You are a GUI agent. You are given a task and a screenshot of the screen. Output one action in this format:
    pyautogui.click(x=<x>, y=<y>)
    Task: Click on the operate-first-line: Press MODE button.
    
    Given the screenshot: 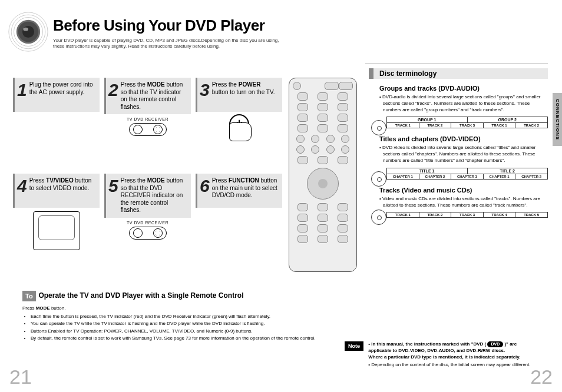 What is the action you would take?
    pyautogui.click(x=181, y=308)
    